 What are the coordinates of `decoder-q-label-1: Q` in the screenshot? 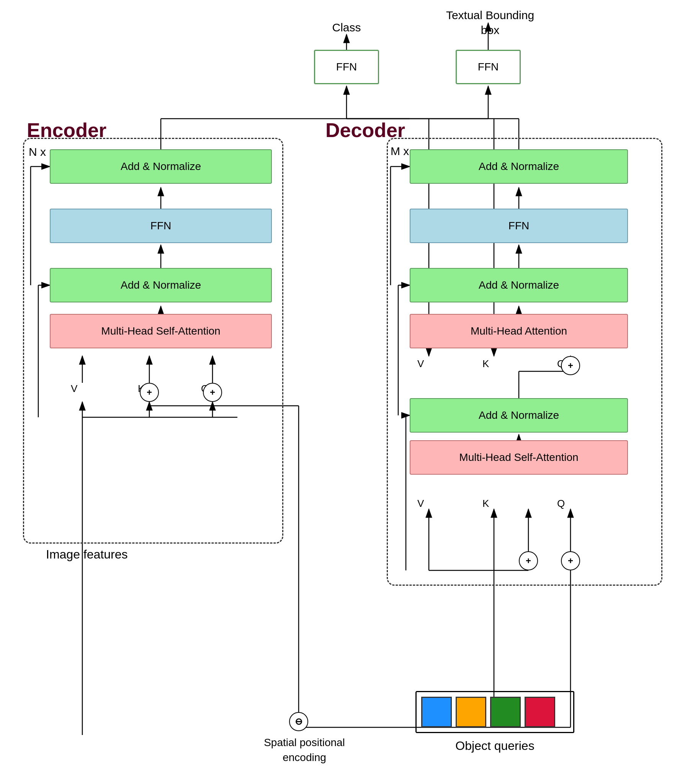 It's located at (561, 504).